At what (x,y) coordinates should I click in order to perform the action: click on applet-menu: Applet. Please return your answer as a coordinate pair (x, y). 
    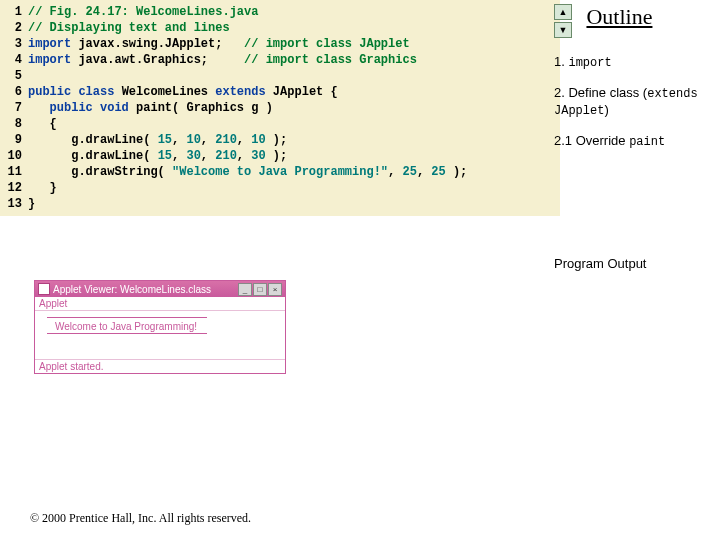
    Looking at the image, I should click on (160, 304).